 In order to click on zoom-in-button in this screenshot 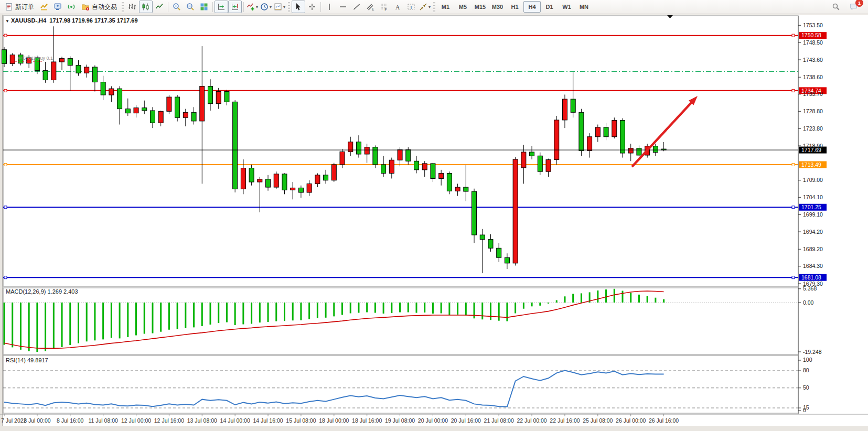, I will do `click(177, 7)`.